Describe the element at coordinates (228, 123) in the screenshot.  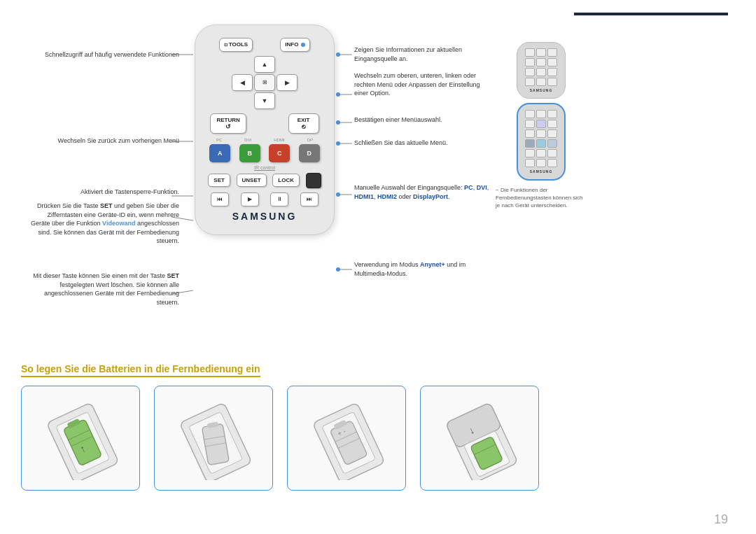
I see `return-button: RETURN ↺` at that location.